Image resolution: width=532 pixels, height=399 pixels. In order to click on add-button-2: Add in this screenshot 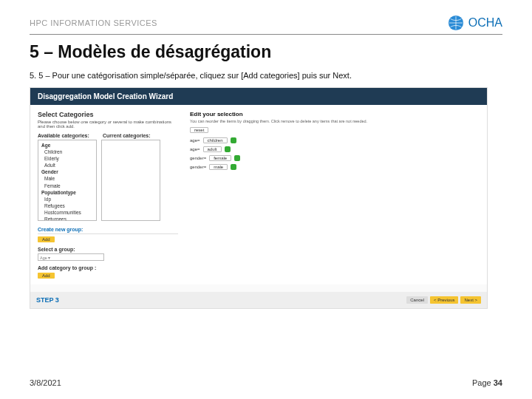, I will do `click(46, 276)`.